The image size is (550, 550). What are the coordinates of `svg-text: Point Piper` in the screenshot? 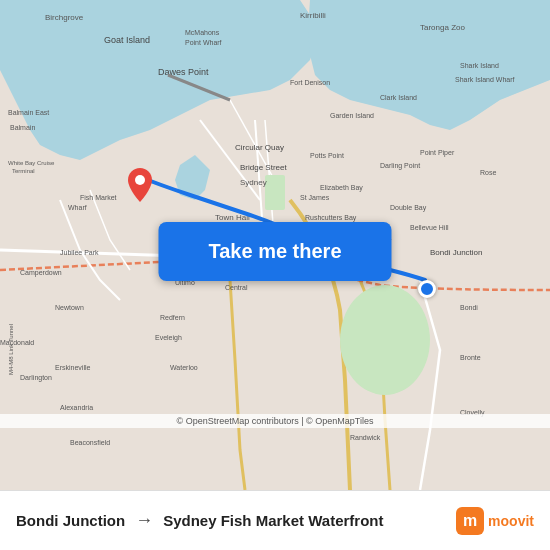 It's located at (438, 153).